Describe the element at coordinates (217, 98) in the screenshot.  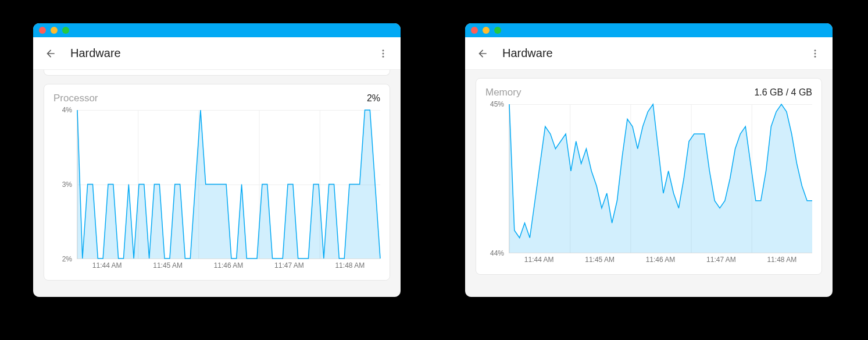
I see `card-header: Processor 2%` at that location.